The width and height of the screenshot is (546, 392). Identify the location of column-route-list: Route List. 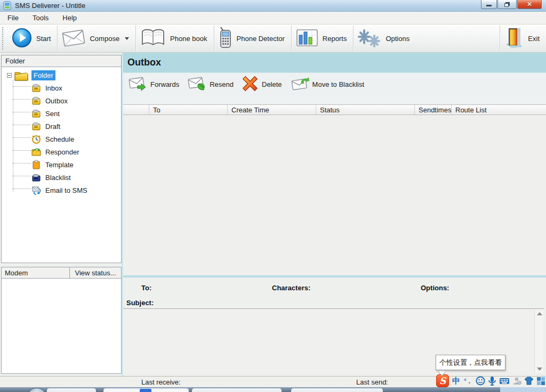
(499, 110).